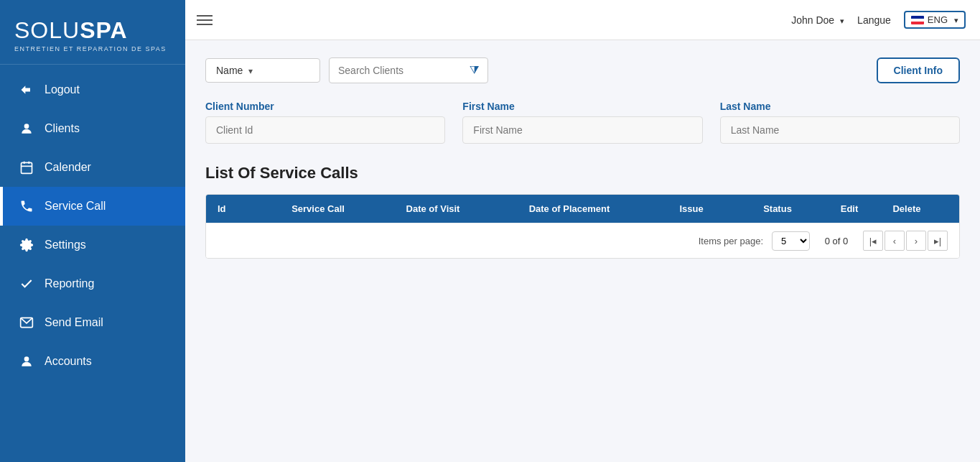 The image size is (980, 462). I want to click on sidebar-item-service-call: Service Call, so click(93, 206).